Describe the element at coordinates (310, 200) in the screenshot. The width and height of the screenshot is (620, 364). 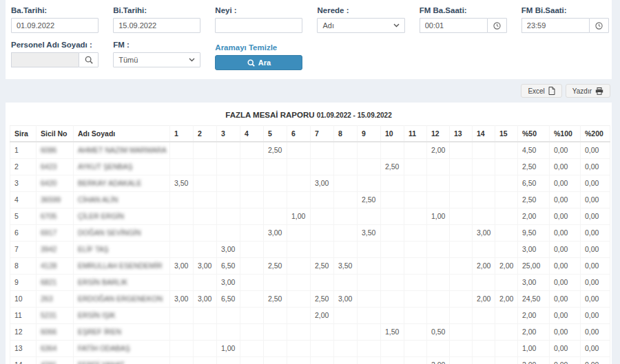
I see `table-row: 436599CİHAN ALİN2,502,500,000,00` at that location.